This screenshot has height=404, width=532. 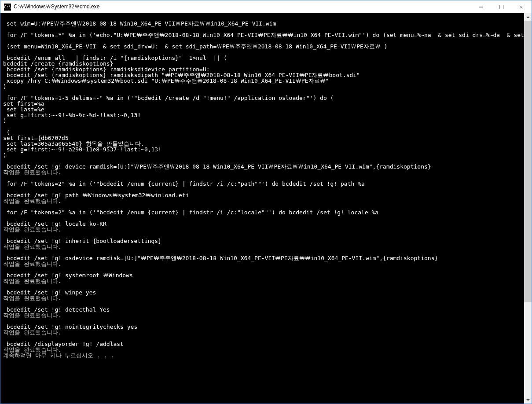 I want to click on minimize-button, so click(x=481, y=7).